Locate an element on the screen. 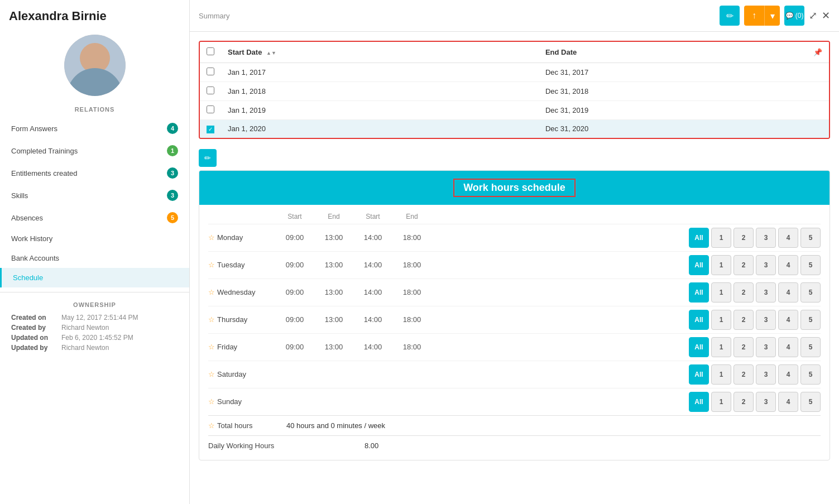 This screenshot has width=839, height=504. nav-label-schedule: Schedule is located at coordinates (28, 278).